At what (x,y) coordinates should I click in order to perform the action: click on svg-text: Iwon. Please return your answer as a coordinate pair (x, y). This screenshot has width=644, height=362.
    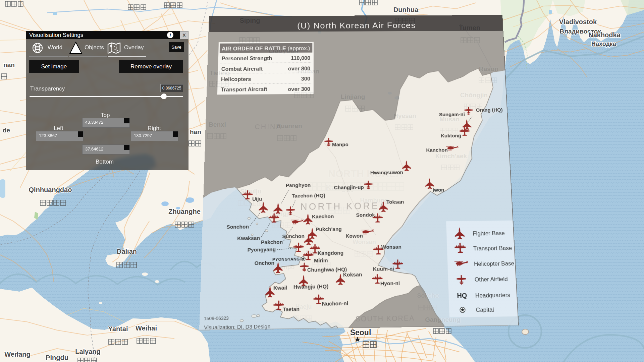
    Looking at the image, I should click on (439, 190).